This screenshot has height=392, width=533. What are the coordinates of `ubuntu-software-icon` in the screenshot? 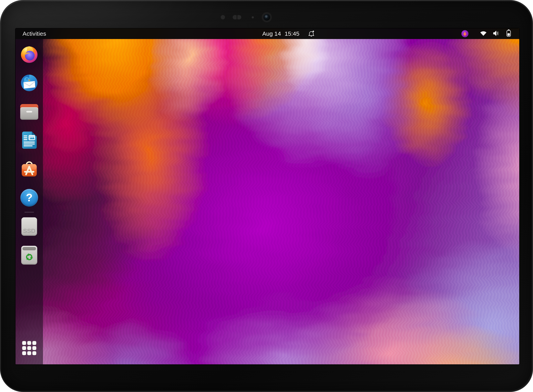 It's located at (29, 169).